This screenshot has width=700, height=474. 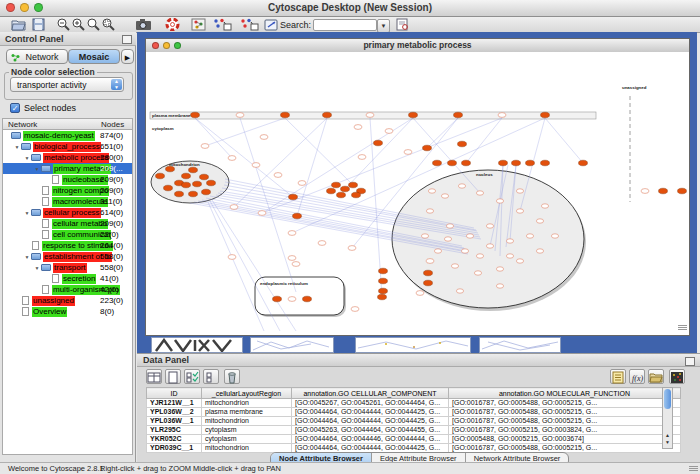 What do you see at coordinates (127, 40) in the screenshot?
I see `float-panel-icon` at bounding box center [127, 40].